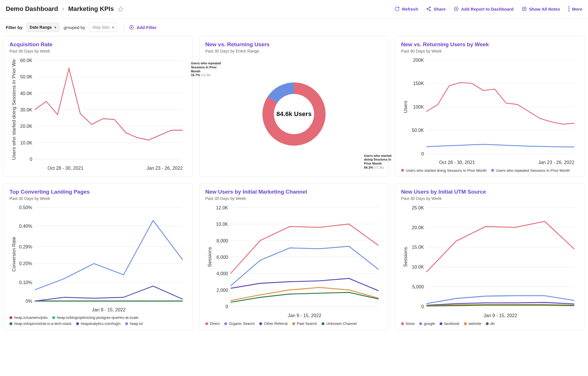  What do you see at coordinates (98, 323) in the screenshot?
I see `legend-item: heapanalytics.com/login` at bounding box center [98, 323].